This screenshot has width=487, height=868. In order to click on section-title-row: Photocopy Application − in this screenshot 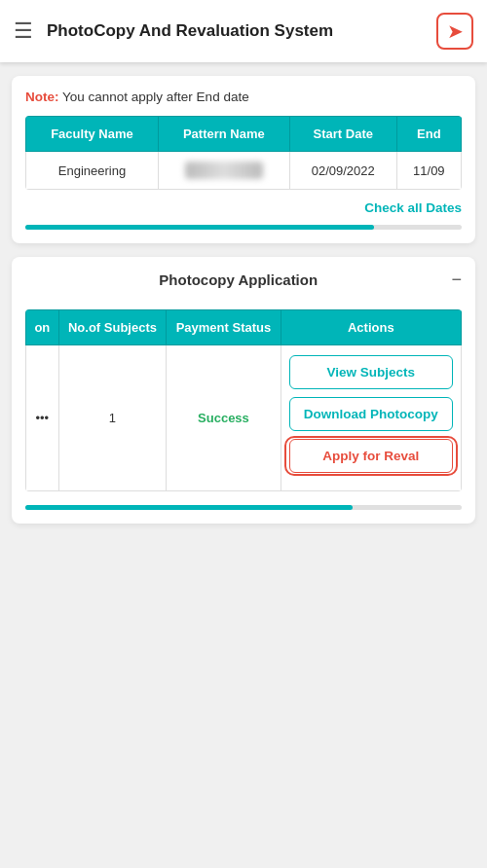, I will do `click(244, 283)`.